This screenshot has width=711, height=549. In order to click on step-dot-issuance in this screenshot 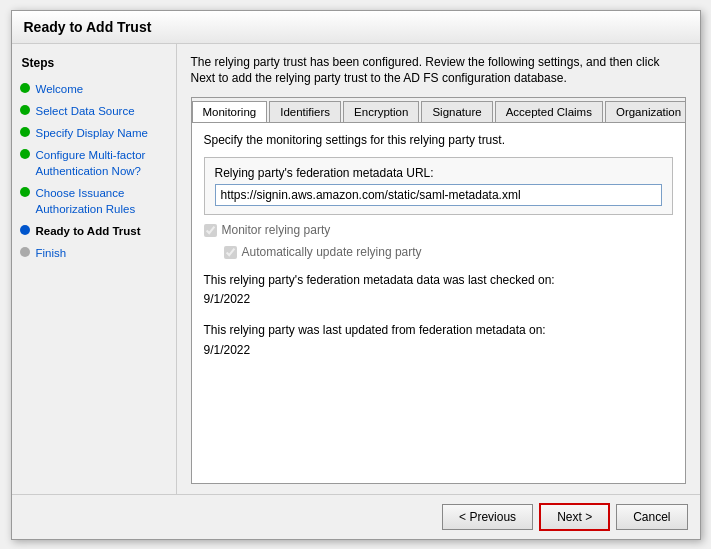, I will do `click(25, 192)`.